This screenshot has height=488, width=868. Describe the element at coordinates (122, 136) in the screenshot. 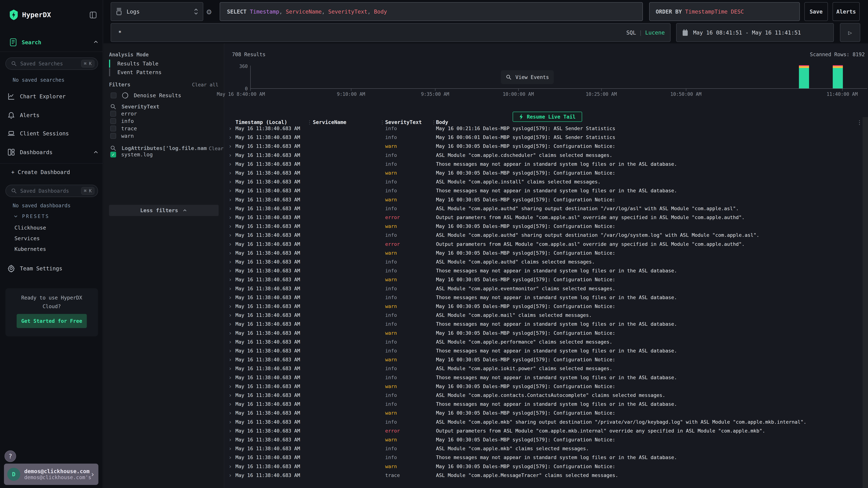

I see `severity-option-warn: warn` at that location.